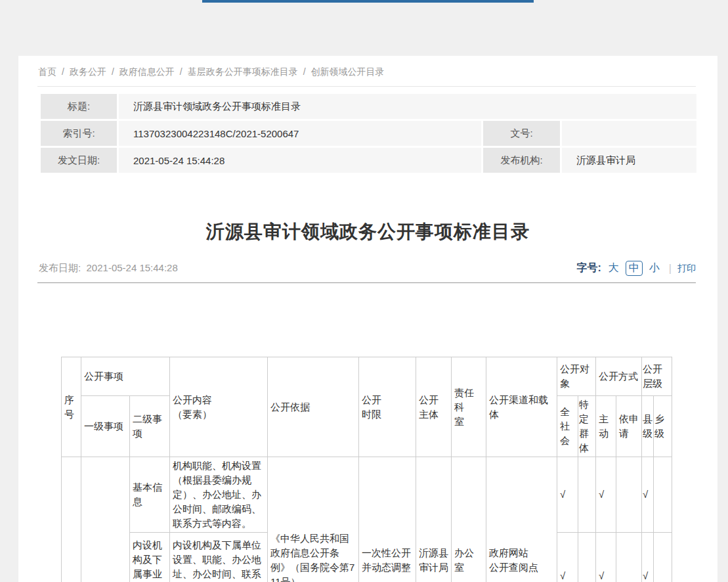 The height and width of the screenshot is (582, 728). Describe the element at coordinates (687, 269) in the screenshot. I see `print-button: 打印` at that location.